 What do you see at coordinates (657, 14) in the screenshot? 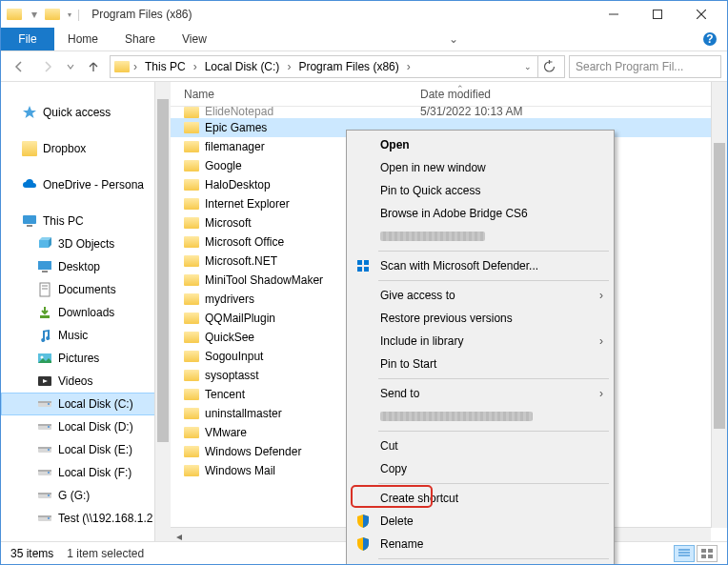
I see `maximize-button` at bounding box center [657, 14].